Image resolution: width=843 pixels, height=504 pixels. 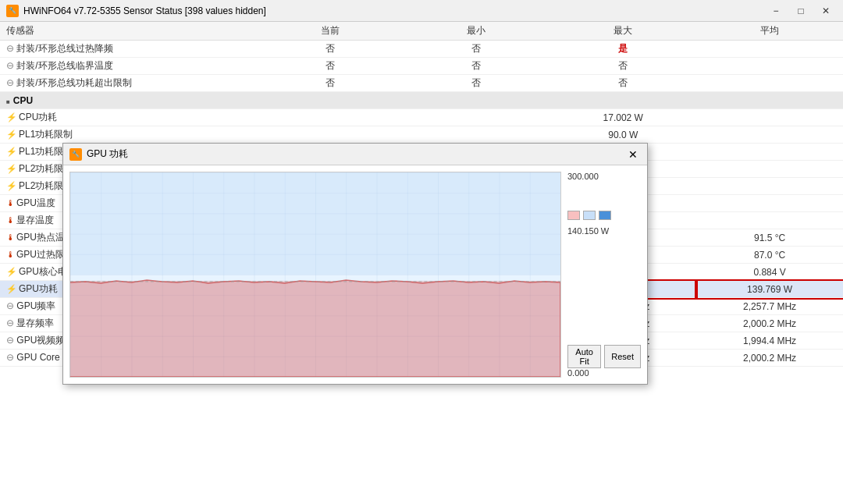 I want to click on window-title: HWiNFO64 v7.72-5355 Sensor Status [398 v…, so click(x=145, y=11).